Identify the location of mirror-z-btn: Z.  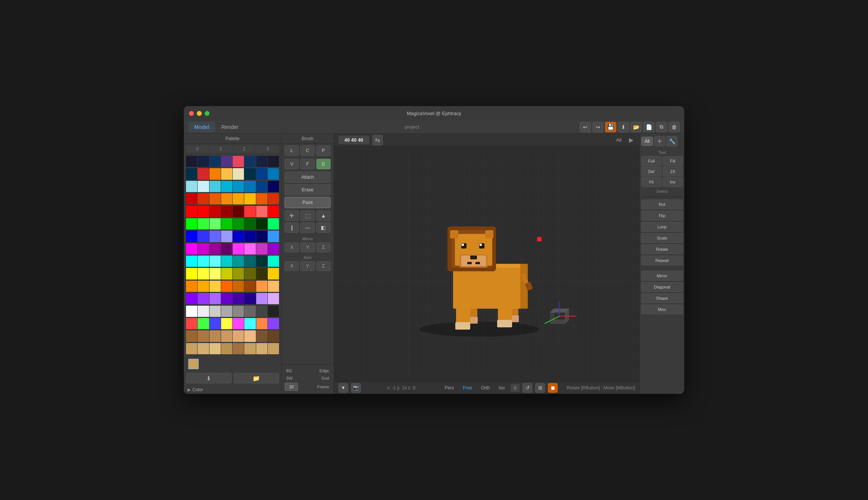
(323, 247).